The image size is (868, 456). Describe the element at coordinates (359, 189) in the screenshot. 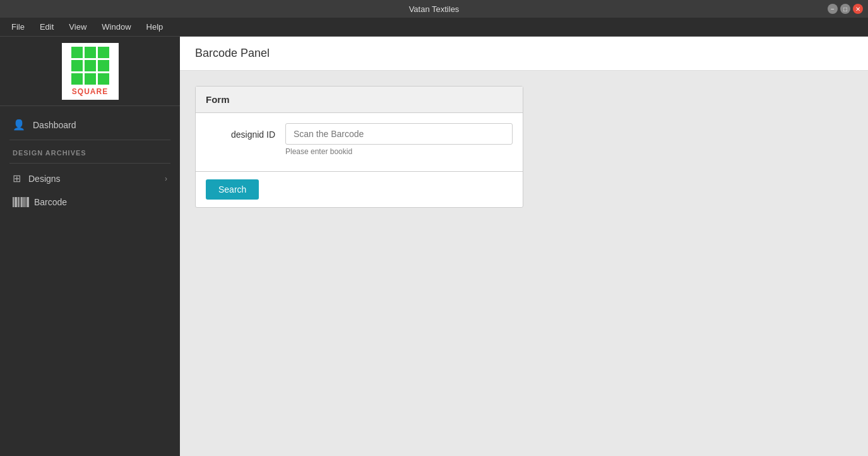

I see `panel-card-footer: Search` at that location.